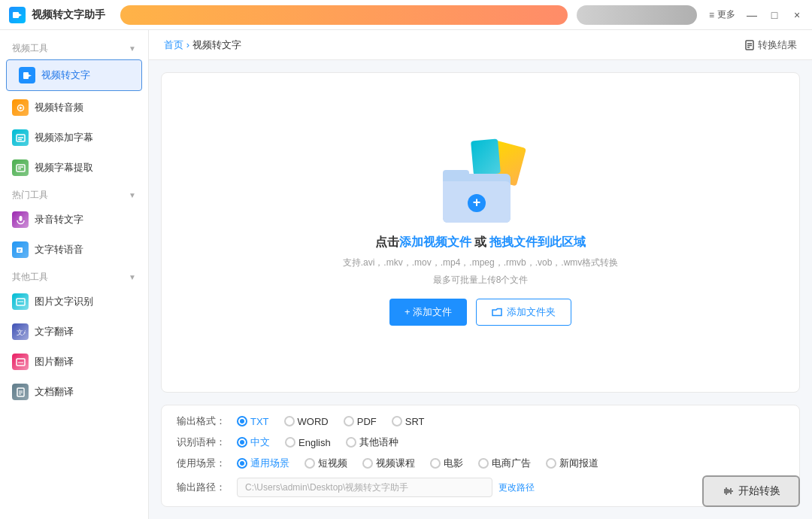 The height and width of the screenshot is (519, 812). I want to click on format-pdf-radio, so click(349, 421).